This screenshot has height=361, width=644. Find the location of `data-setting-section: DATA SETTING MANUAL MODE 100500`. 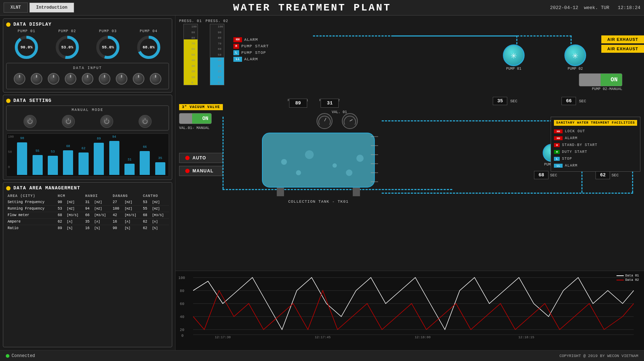

data-setting-section: DATA SETTING MANUAL MODE 100500 is located at coordinates (88, 137).